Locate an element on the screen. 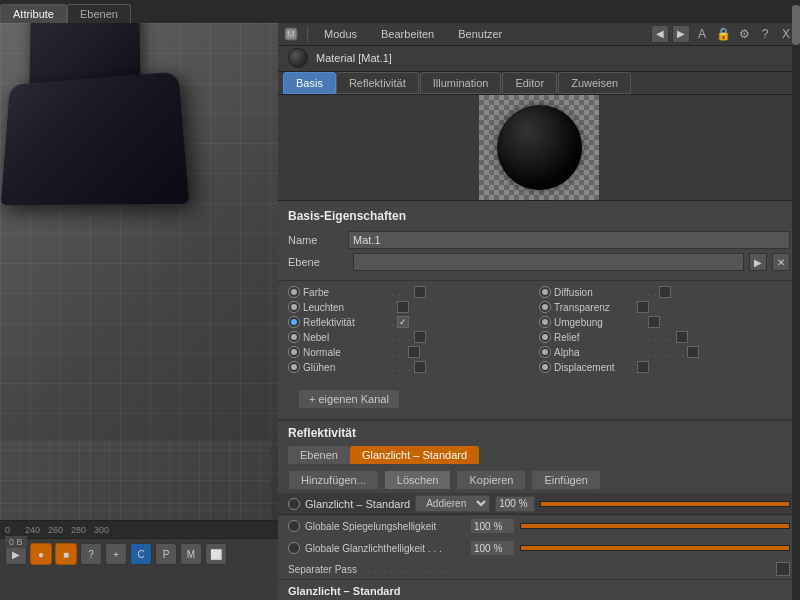  channel-dots-farbe: . . . . . is located at coordinates (398, 292).